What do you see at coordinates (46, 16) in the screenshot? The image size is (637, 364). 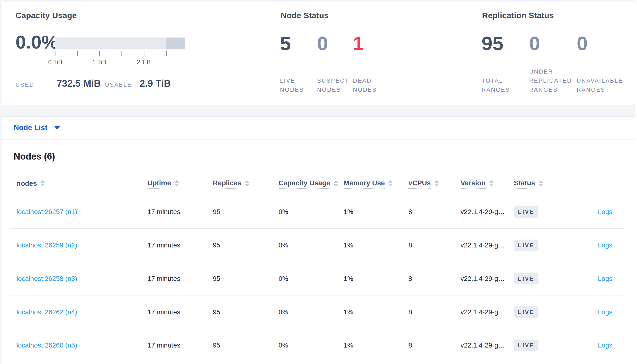 I see `capacity-usage-title: Capacity Usage` at bounding box center [46, 16].